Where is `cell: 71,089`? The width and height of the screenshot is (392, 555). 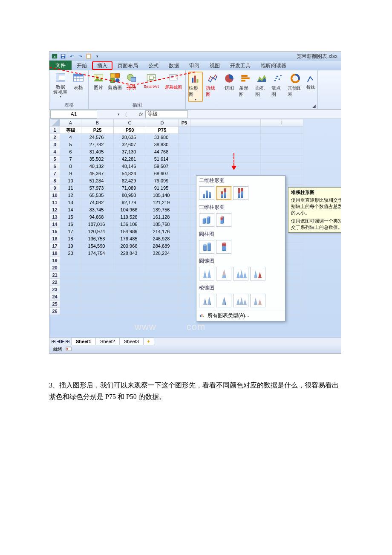
cell: 71,089 is located at coordinates (130, 188).